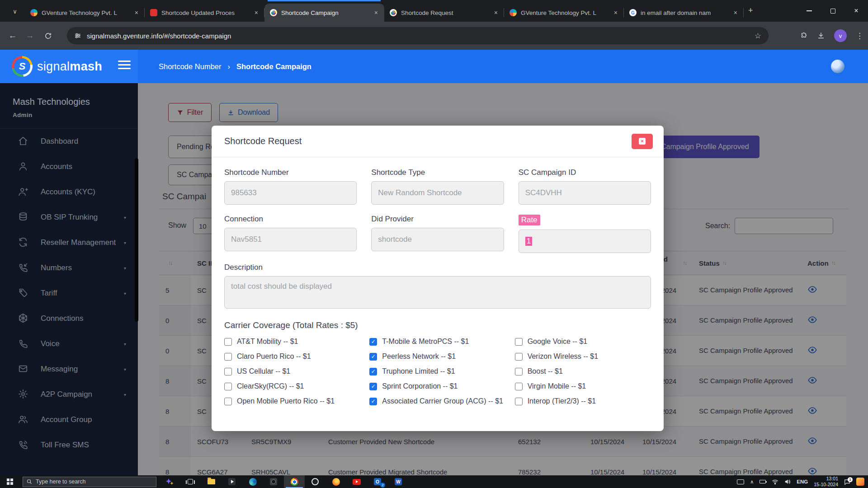 Image resolution: width=868 pixels, height=488 pixels. I want to click on sidebar-item-numbers: Numbers▾, so click(69, 268).